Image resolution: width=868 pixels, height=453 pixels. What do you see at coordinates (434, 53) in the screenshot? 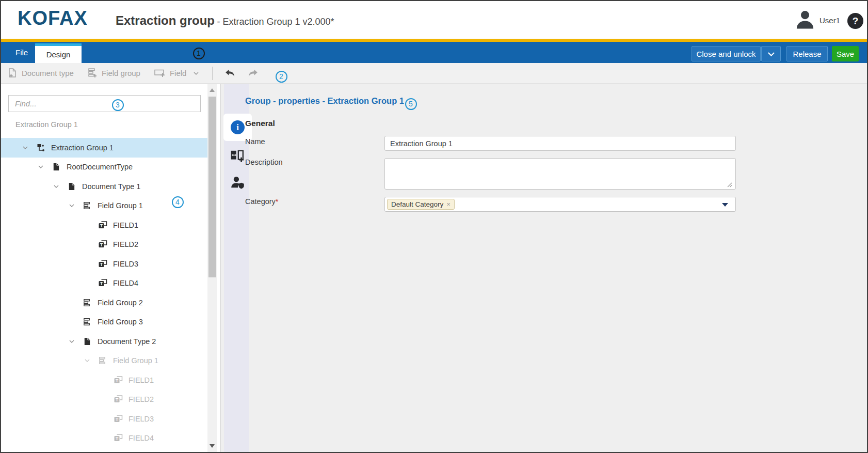
I see `ribbon-bar: File Design Close and unlock Release Sav…` at bounding box center [434, 53].